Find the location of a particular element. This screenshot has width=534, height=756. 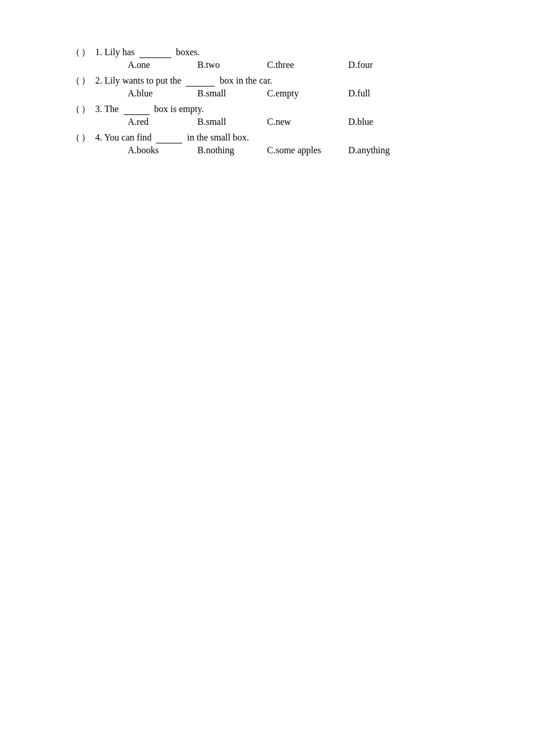

option-text-3-2: small is located at coordinates (216, 122).